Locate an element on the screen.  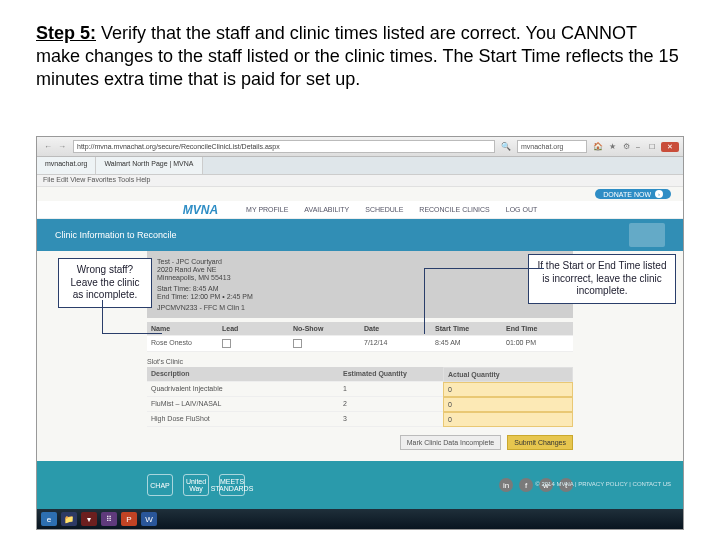
site-nav: MVNA MY PROFILE AVAILABILITY SCHEDULE RE… is located at coordinates (360, 210).